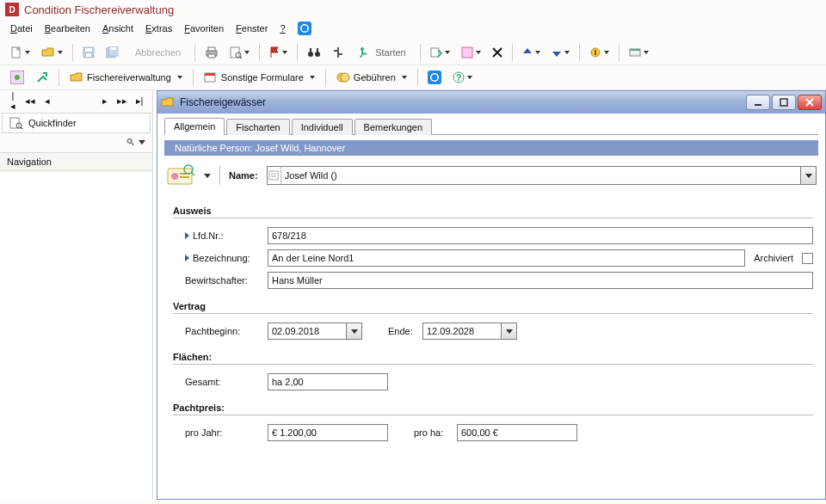 The image size is (826, 504). Describe the element at coordinates (472, 52) in the screenshot. I see `tool-b-button` at that location.